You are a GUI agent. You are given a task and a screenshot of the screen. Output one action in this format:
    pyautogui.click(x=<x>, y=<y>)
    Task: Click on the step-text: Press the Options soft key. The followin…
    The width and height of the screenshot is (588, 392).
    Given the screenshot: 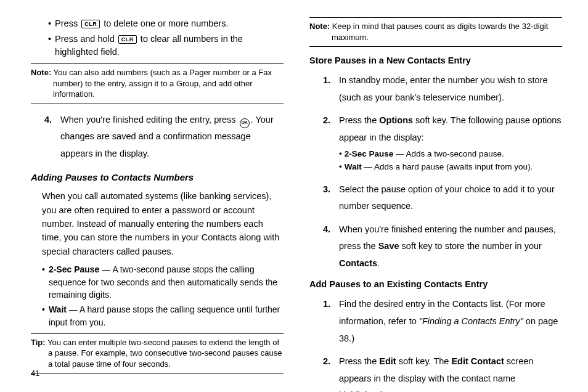 What is the action you would take?
    pyautogui.click(x=451, y=144)
    